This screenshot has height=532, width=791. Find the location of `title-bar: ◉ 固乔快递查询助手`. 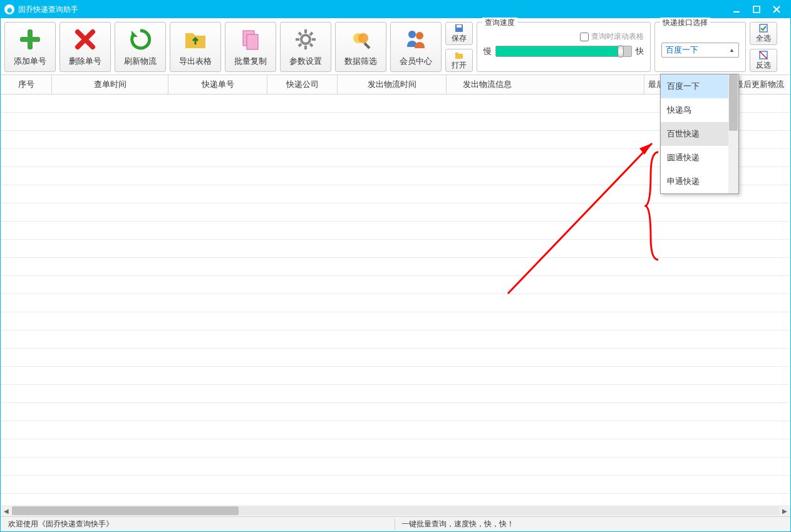

title-bar: ◉ 固乔快递查询助手 is located at coordinates (396, 9).